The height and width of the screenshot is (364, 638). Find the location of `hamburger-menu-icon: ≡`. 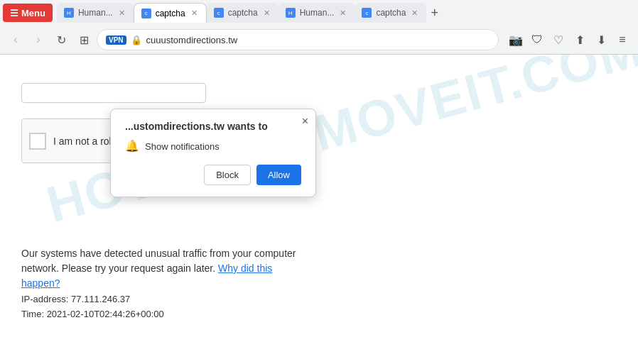

hamburger-menu-icon: ≡ is located at coordinates (622, 40).